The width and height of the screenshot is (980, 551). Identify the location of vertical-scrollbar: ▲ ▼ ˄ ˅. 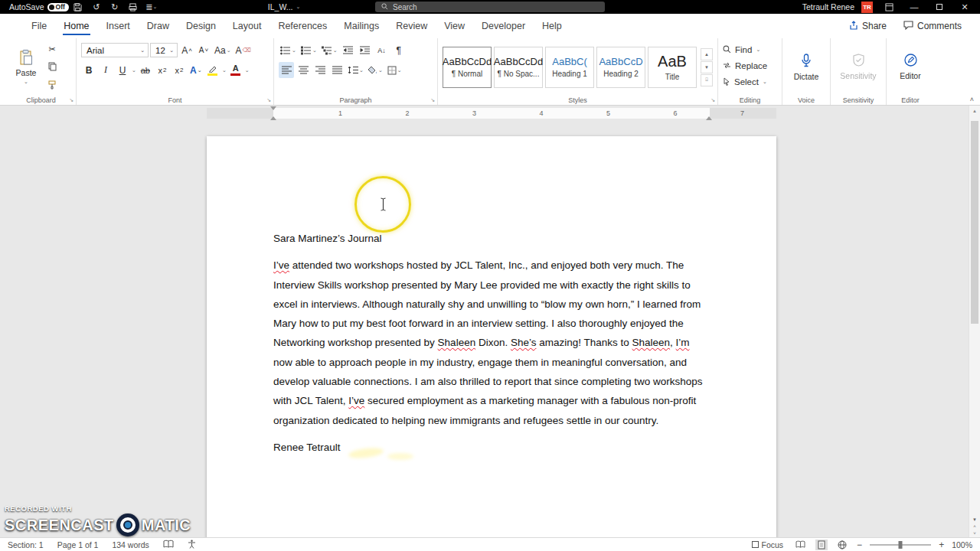
(974, 321).